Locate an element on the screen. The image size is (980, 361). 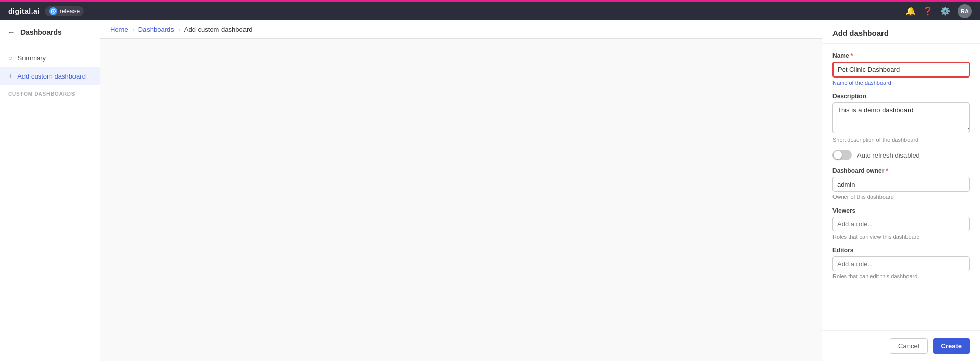
sidebar-title: Dashboards is located at coordinates (41, 32).